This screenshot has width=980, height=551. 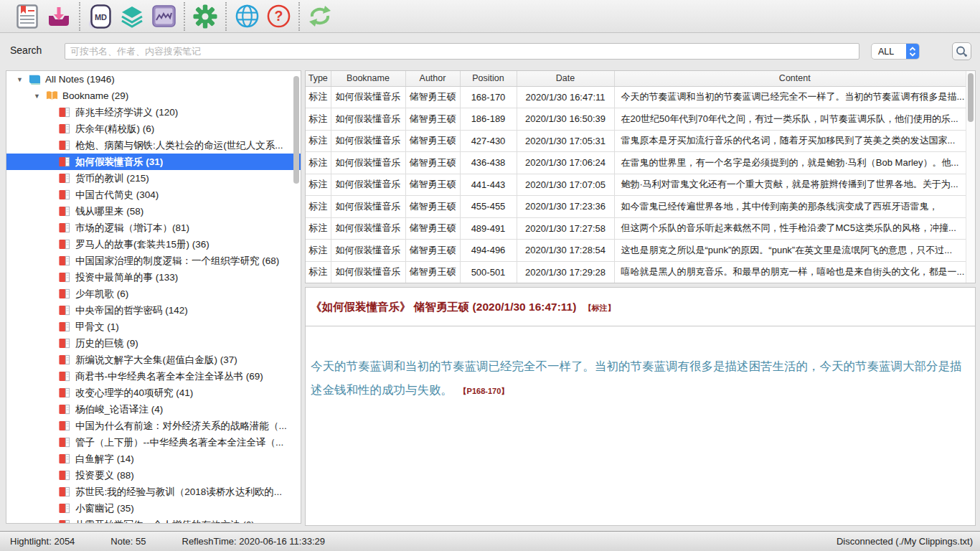 What do you see at coordinates (247, 17) in the screenshot?
I see `website-button` at bounding box center [247, 17].